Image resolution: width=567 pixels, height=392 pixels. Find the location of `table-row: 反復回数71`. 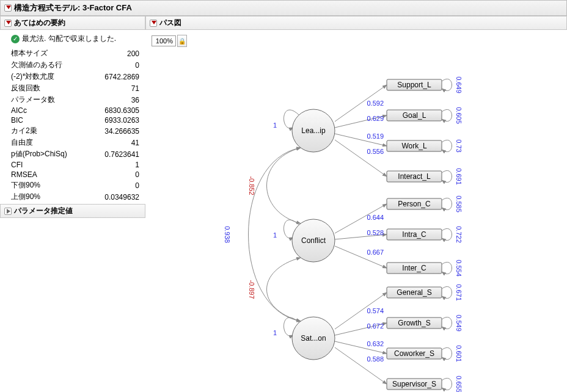

table-row: 反復回数71 is located at coordinates (75, 88).